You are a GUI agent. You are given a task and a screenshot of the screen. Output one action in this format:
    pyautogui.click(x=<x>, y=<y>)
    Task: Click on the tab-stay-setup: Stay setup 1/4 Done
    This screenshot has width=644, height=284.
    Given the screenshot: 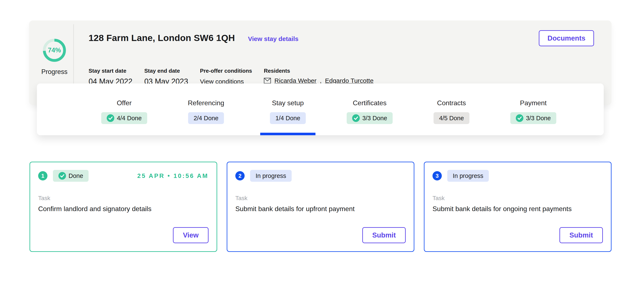 What is the action you would take?
    pyautogui.click(x=288, y=109)
    